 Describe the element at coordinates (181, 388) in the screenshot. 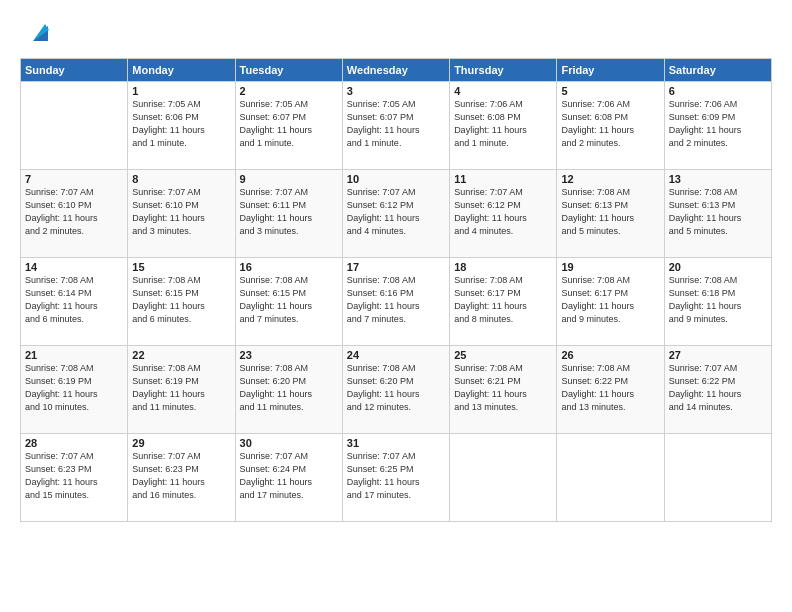

I see `day-info: Sunrise: 7:08 AM Sunset: 6:19 PM Dayligh…` at that location.